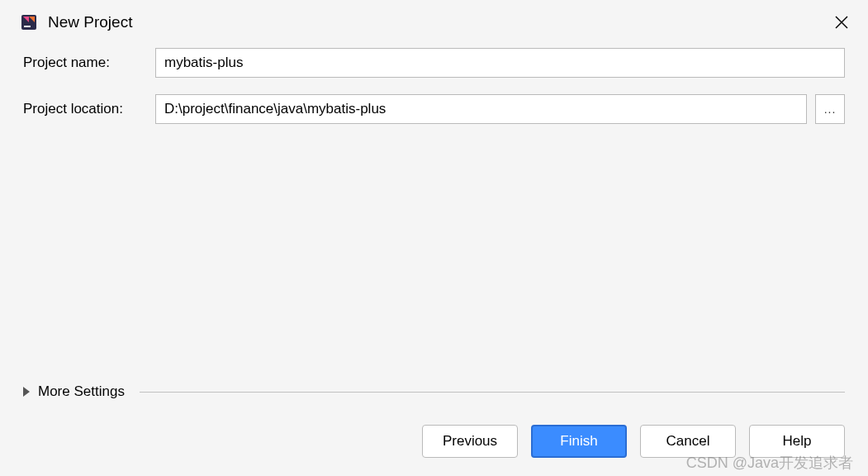  What do you see at coordinates (688, 441) in the screenshot?
I see `cancel-button: Cancel` at bounding box center [688, 441].